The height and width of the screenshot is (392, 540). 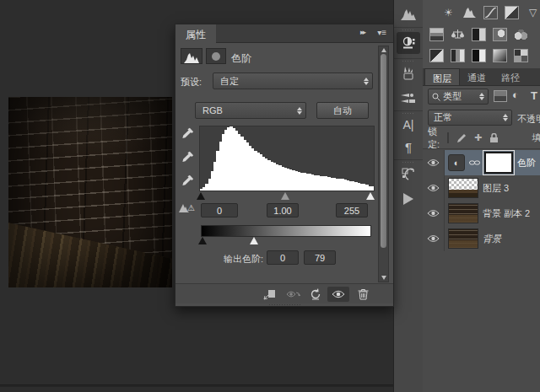 I want to click on output-white-slider, so click(x=254, y=241).